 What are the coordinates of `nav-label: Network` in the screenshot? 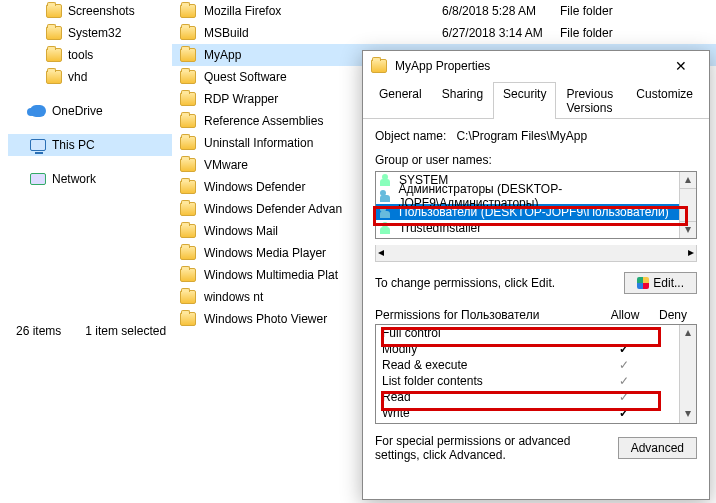 It's located at (74, 179).